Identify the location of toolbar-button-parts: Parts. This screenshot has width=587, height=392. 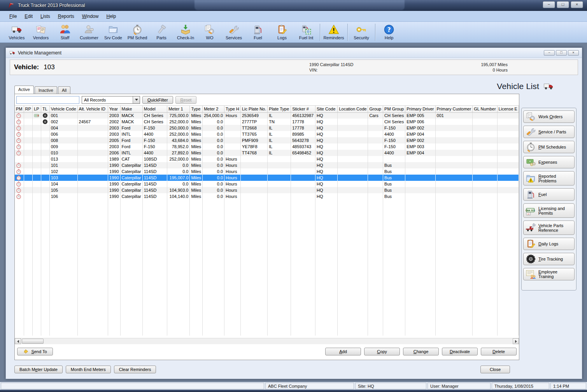
(161, 32).